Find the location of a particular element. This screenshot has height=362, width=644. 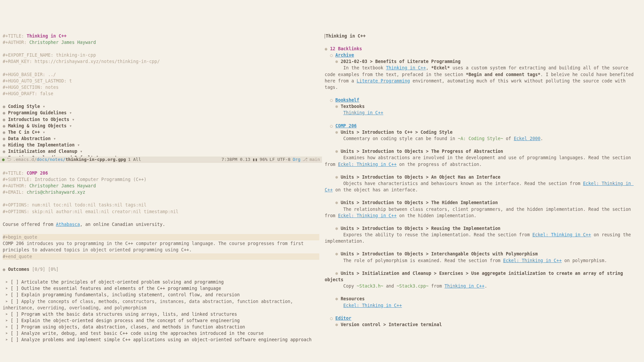

backlink-heading: Units > Introduction to Objects > The Hi… is located at coordinates (419, 202).